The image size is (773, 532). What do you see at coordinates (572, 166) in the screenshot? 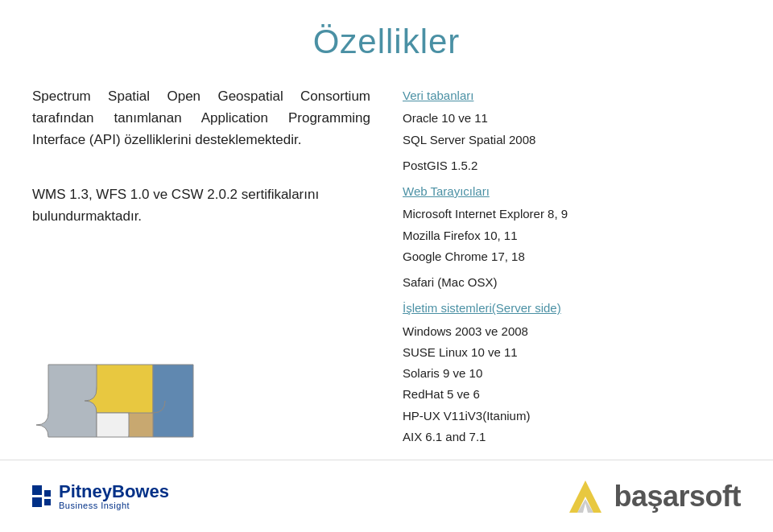
I see `db-item-3: PostGIS 1.5.2` at bounding box center [572, 166].